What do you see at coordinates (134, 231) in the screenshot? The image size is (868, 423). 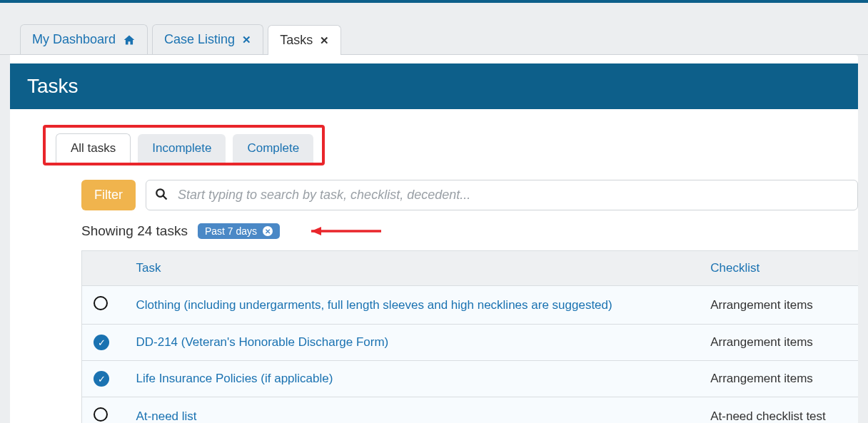 I see `showing-text: Showing 24 tasks` at bounding box center [134, 231].